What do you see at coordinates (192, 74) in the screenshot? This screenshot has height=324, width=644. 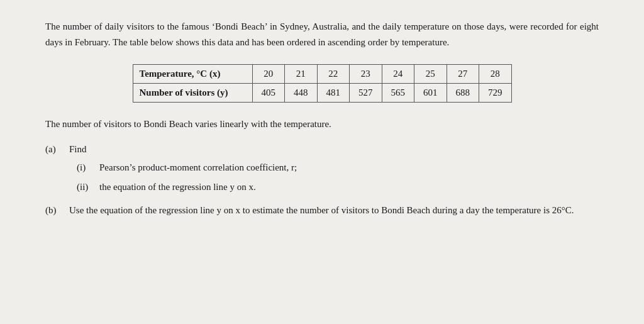 I see `temperature-header: Temperature, °C (x)` at bounding box center [192, 74].